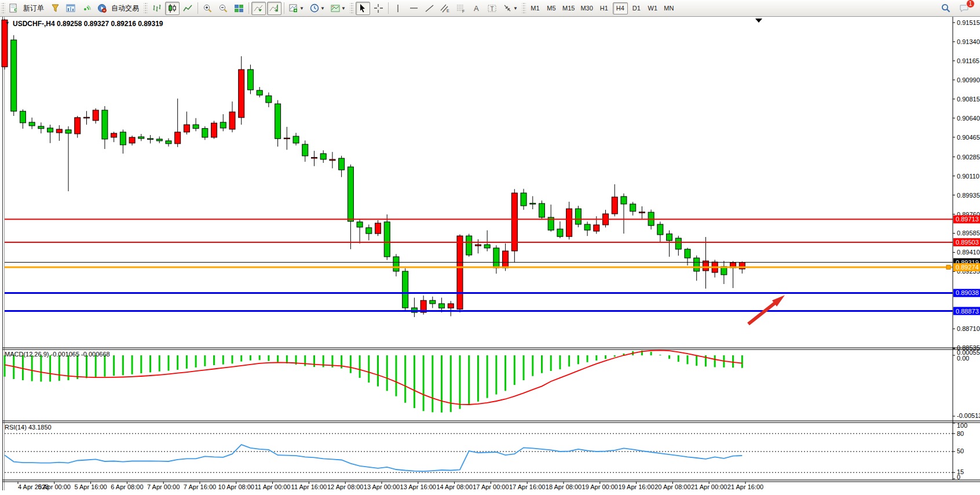 The image size is (980, 495). What do you see at coordinates (492, 8) in the screenshot?
I see `label-tool-icon: T` at bounding box center [492, 8].